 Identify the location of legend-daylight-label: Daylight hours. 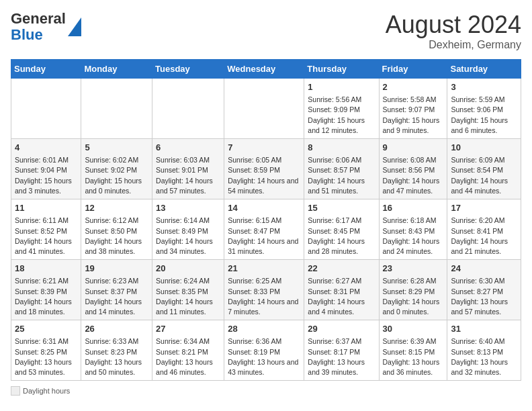
(46, 391).